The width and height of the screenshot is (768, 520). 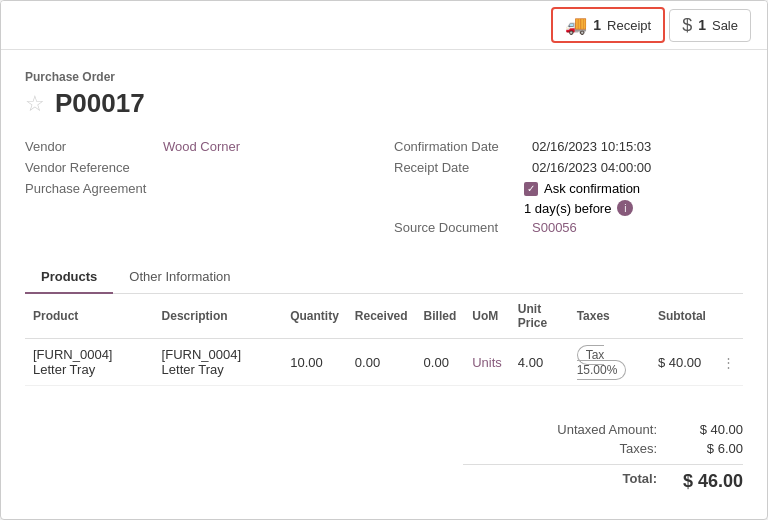 I want to click on cell-subtotal: $ 40.00, so click(x=682, y=362).